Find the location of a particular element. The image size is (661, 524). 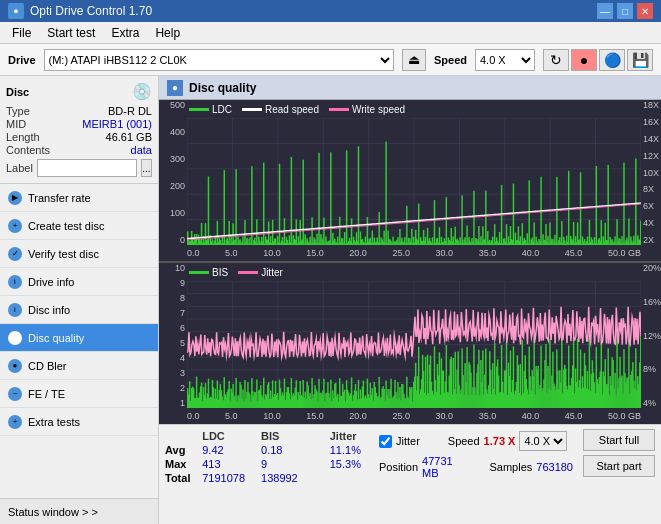

avg-label: Avg is located at coordinates (180, 450).